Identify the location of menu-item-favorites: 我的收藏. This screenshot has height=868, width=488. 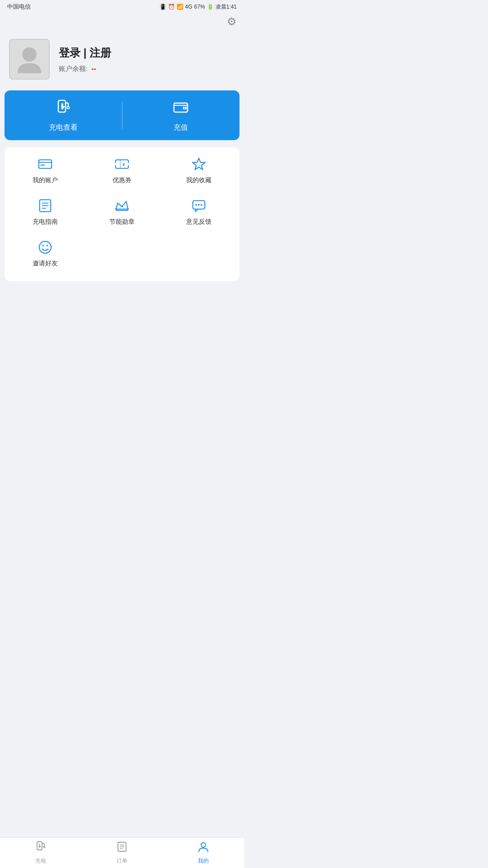
(199, 170).